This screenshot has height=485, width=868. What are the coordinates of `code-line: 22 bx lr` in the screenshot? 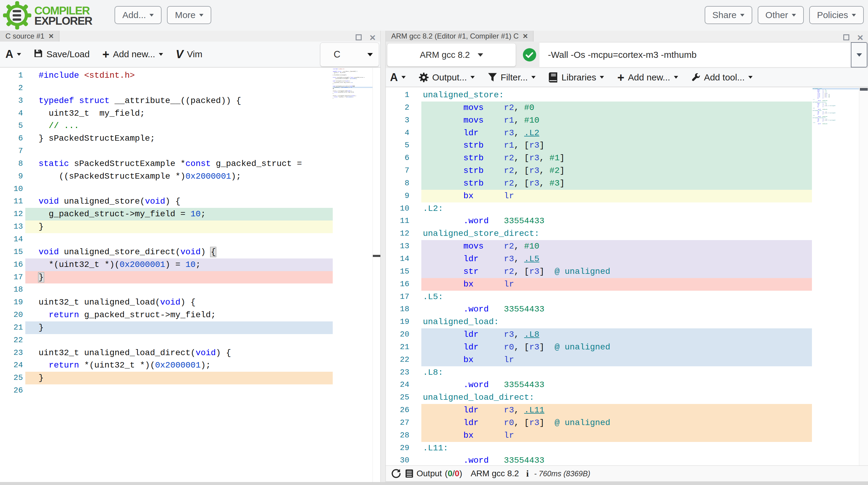 It's located at (627, 360).